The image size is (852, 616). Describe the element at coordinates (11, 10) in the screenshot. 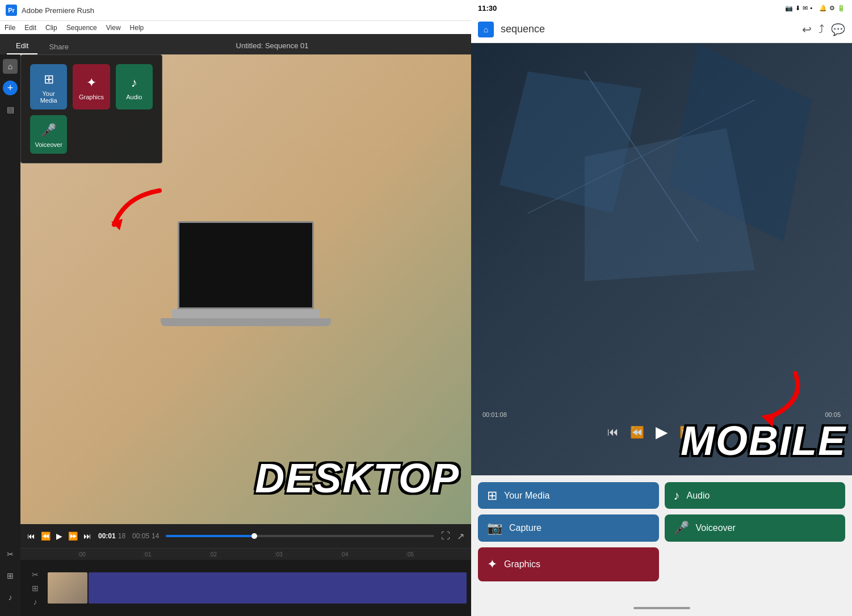

I see `app-logo: Pr` at that location.